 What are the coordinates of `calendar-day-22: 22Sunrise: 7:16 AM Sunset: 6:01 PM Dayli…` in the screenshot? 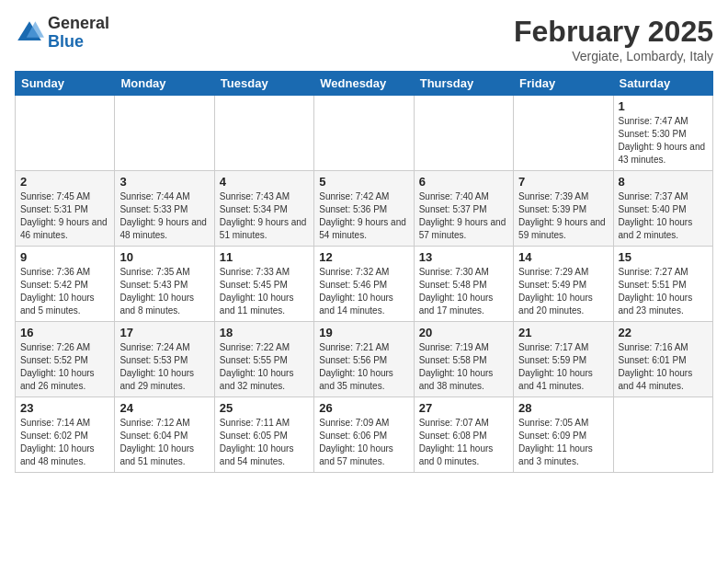 It's located at (663, 360).